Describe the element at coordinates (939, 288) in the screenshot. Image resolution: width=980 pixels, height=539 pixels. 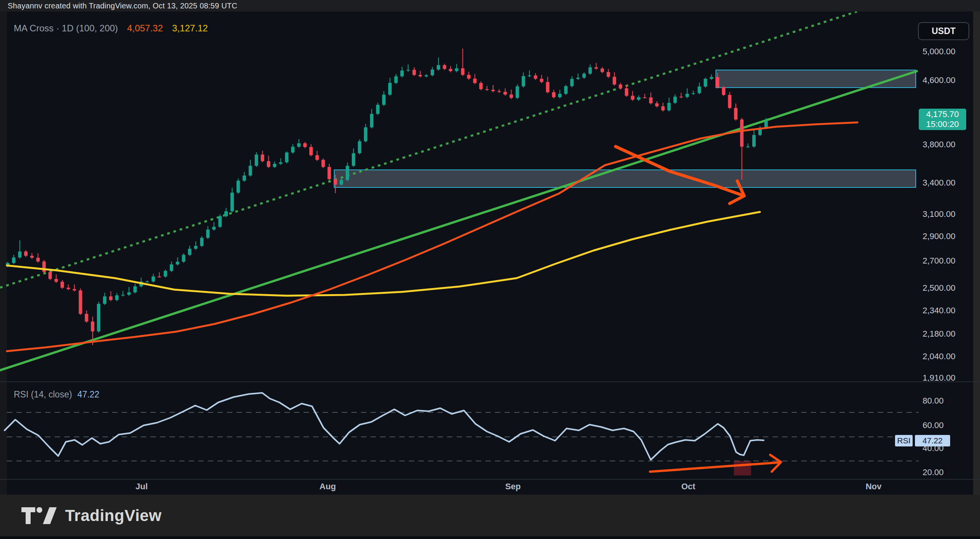
I see `price-axis-label: 2,500.00` at that location.